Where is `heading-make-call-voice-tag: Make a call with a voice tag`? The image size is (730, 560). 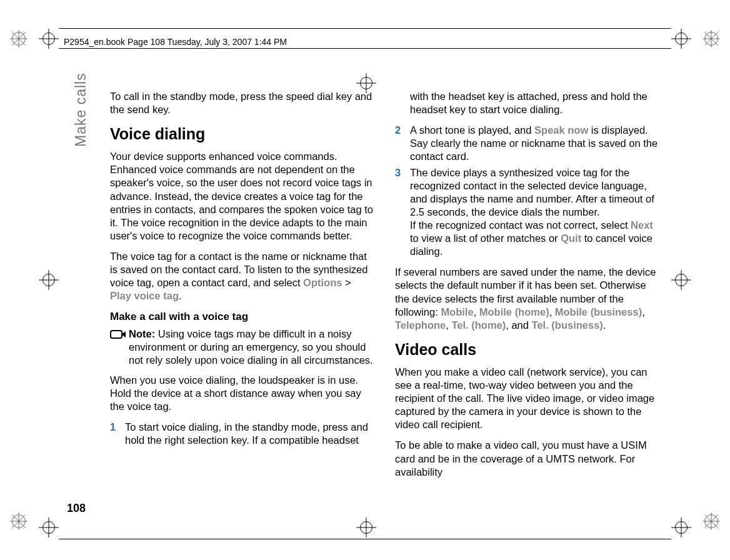
heading-make-call-voice-tag: Make a call with a voice tag is located at coordinates (242, 317).